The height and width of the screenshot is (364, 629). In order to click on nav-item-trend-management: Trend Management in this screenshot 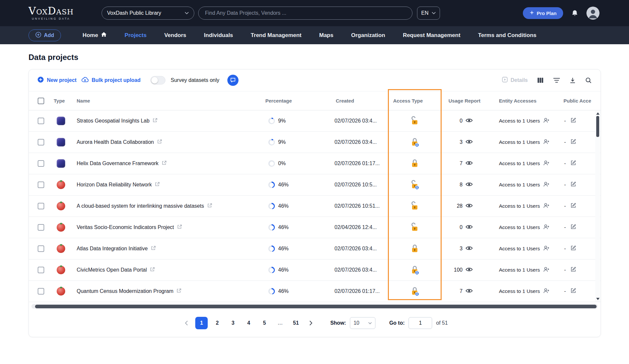, I will do `click(276, 35)`.